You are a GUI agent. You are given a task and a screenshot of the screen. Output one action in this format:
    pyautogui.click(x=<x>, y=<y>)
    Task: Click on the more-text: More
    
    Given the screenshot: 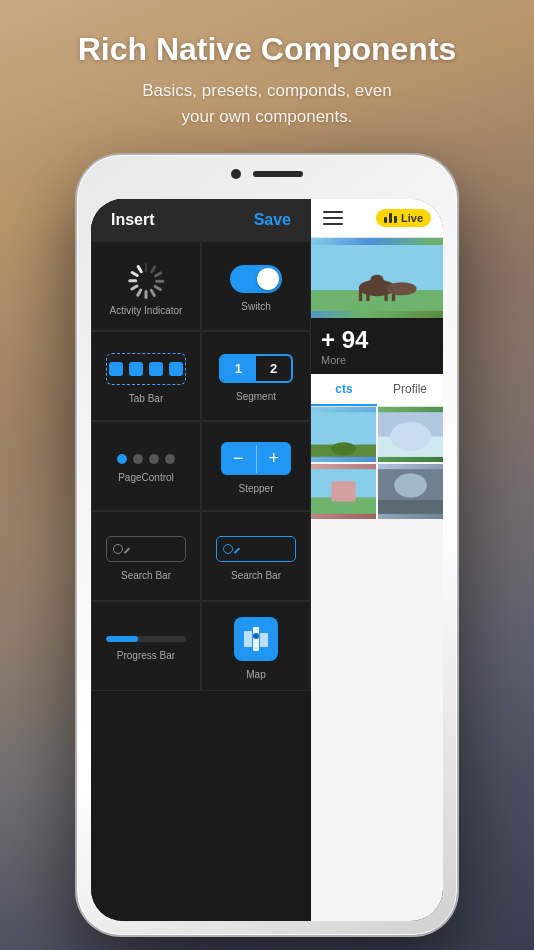 What is the action you would take?
    pyautogui.click(x=377, y=360)
    